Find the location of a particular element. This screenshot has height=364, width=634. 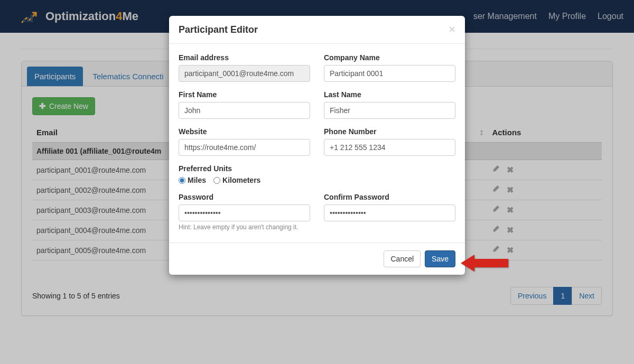

label-last-name: Last Name is located at coordinates (390, 95).